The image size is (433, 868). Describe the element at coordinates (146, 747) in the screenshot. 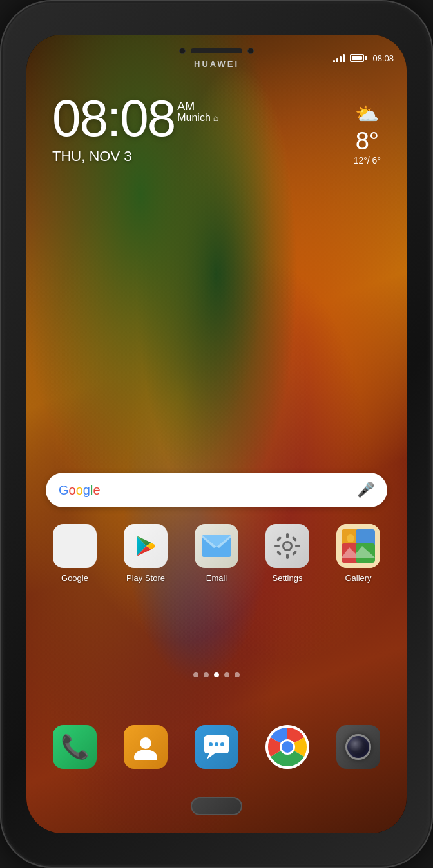

I see `contacts-icon-svg` at that location.